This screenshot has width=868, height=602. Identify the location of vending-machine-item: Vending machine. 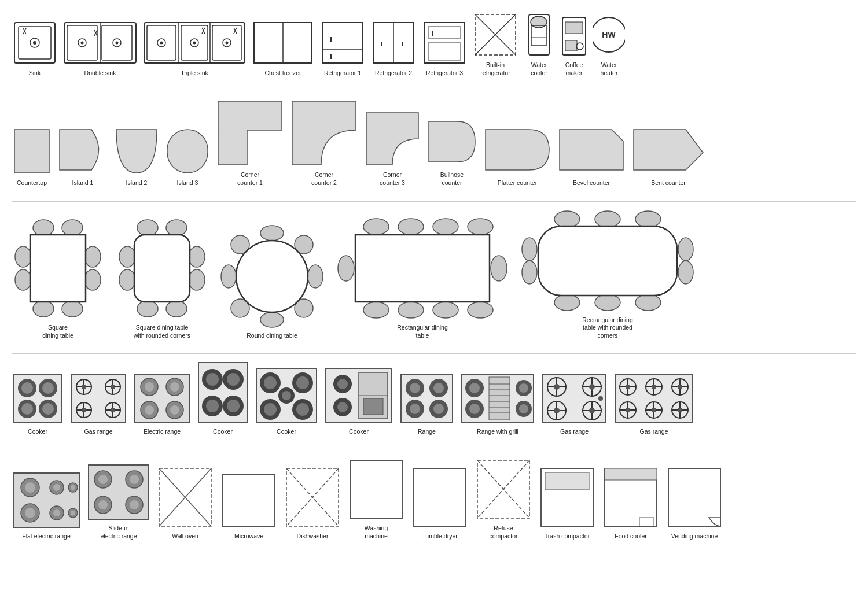
(694, 503).